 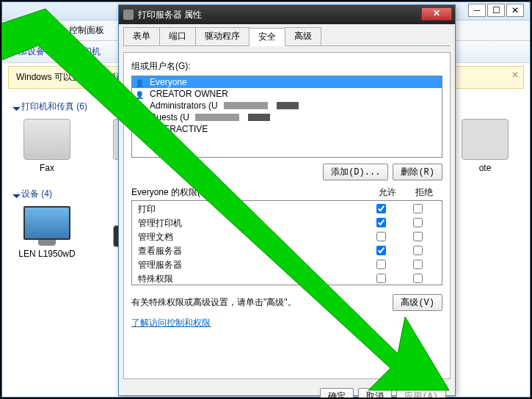 I want to click on breadcrumb-text: 控制面板, so click(x=87, y=31).